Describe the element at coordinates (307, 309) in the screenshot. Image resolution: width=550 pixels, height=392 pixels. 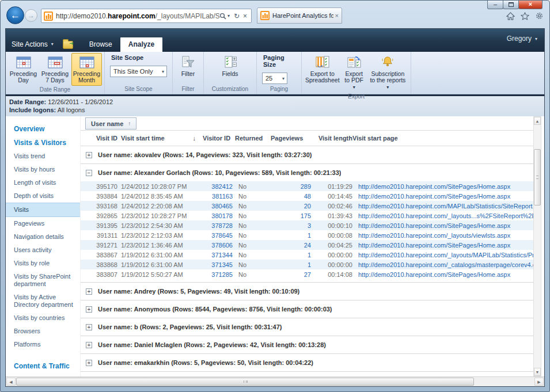
I see `group-header: + User name: Anonymous (Rows: 8544, Page…` at that location.